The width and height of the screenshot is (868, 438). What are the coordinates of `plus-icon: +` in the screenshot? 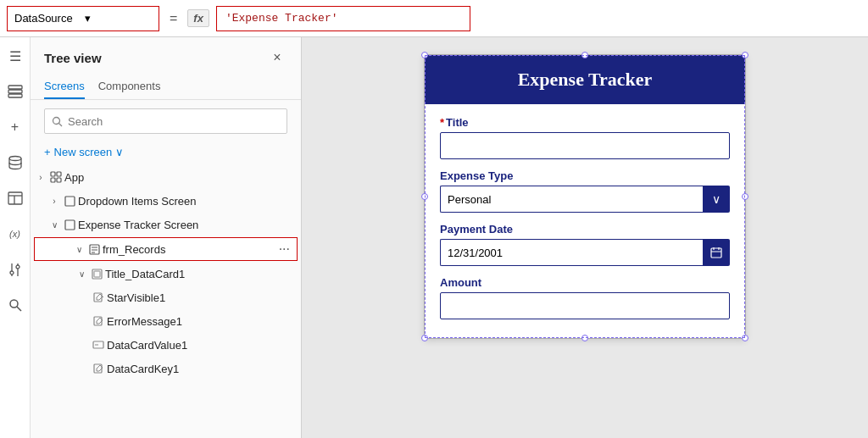 It's located at (15, 127).